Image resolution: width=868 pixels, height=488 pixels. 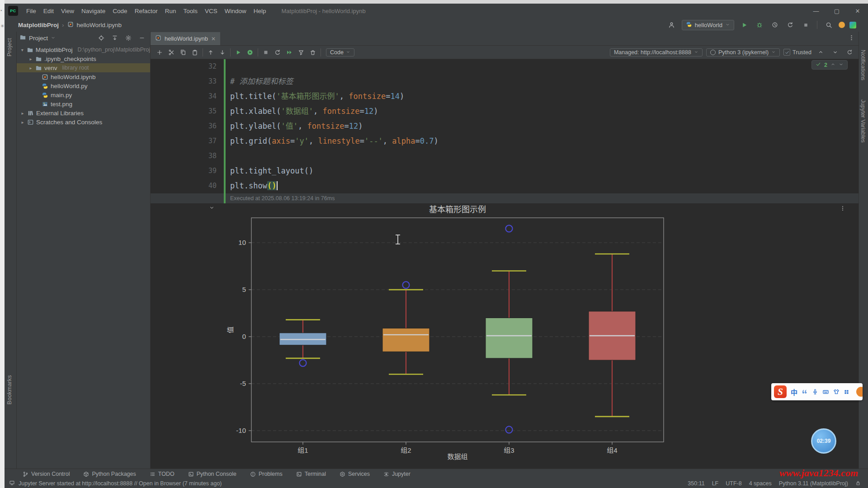 I want to click on sogou-logo-icon: S, so click(x=780, y=392).